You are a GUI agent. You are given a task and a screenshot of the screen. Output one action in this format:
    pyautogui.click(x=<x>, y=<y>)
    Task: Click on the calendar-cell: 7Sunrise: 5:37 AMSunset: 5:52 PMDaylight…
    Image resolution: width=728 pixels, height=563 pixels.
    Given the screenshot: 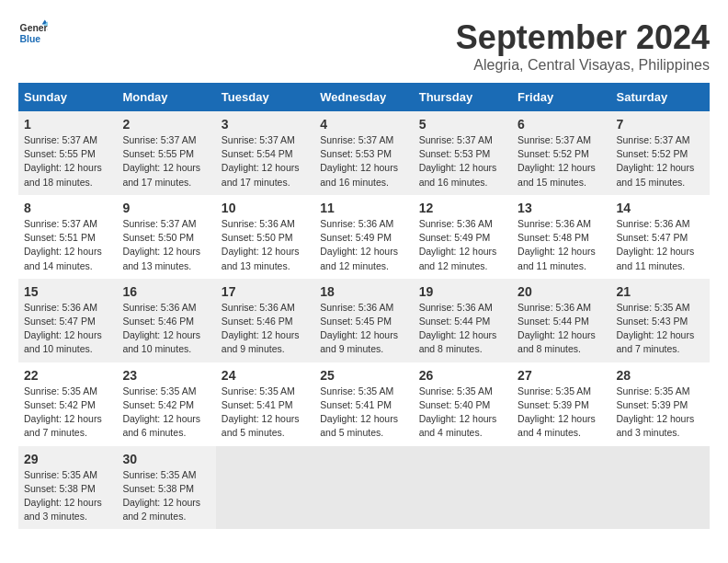 What is the action you would take?
    pyautogui.click(x=660, y=153)
    